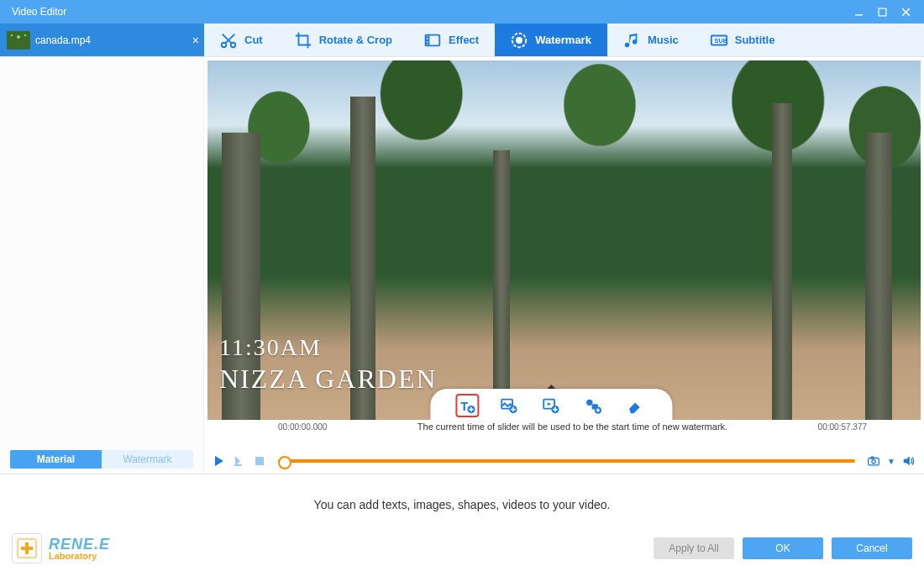  What do you see at coordinates (551, 40) in the screenshot?
I see `toolbar-watermark: Watermark` at bounding box center [551, 40].